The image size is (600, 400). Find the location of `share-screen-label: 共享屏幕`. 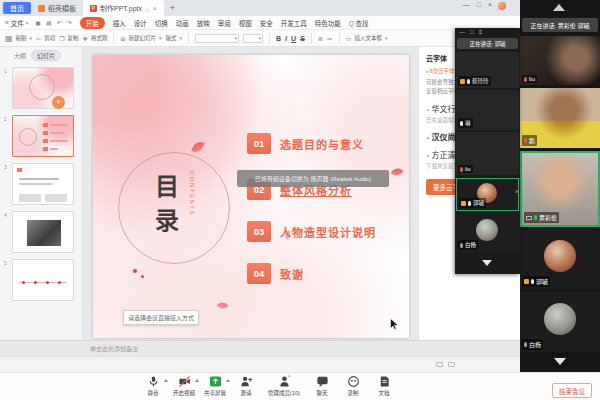

share-screen-label: 共享屏幕 is located at coordinates (215, 393).